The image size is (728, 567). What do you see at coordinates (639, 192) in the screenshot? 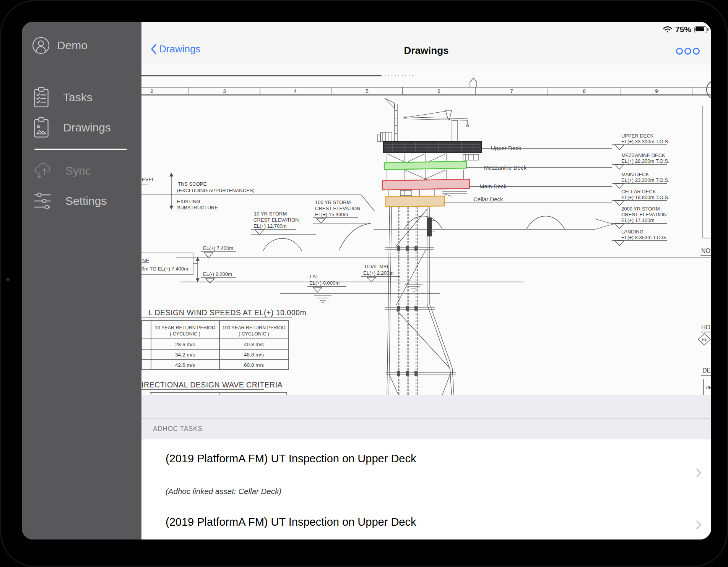
I see `svg-text: CELLAR DECK` at bounding box center [639, 192].